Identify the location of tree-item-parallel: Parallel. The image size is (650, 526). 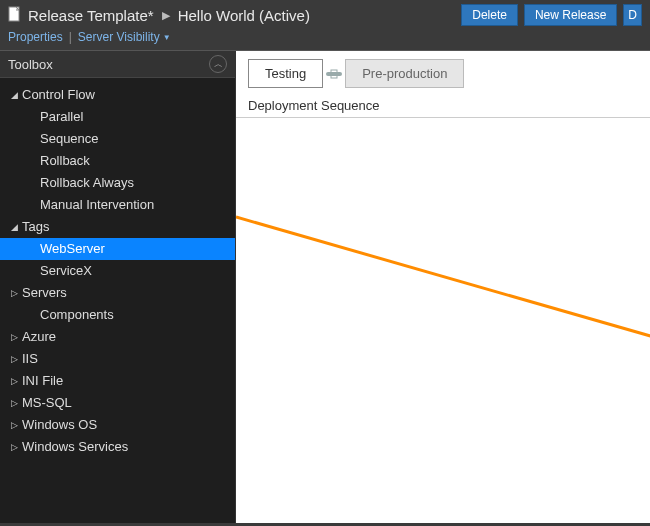
(118, 117).